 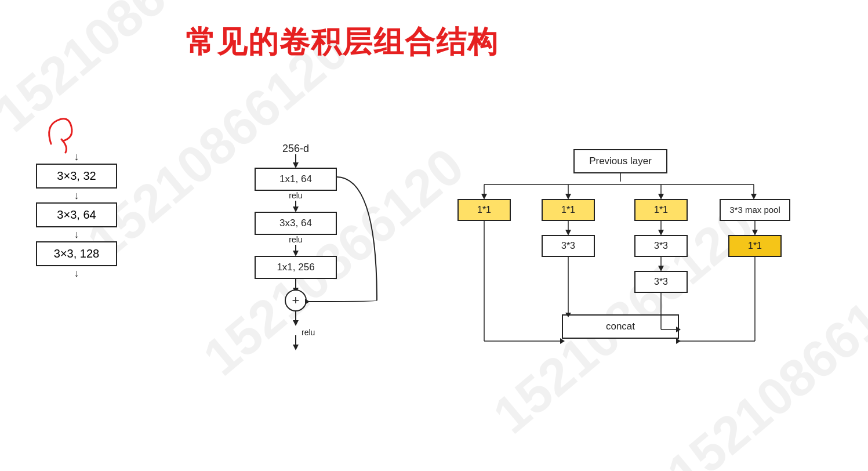 I want to click on page-title: 常见的卷积层组合结构, so click(x=342, y=42).